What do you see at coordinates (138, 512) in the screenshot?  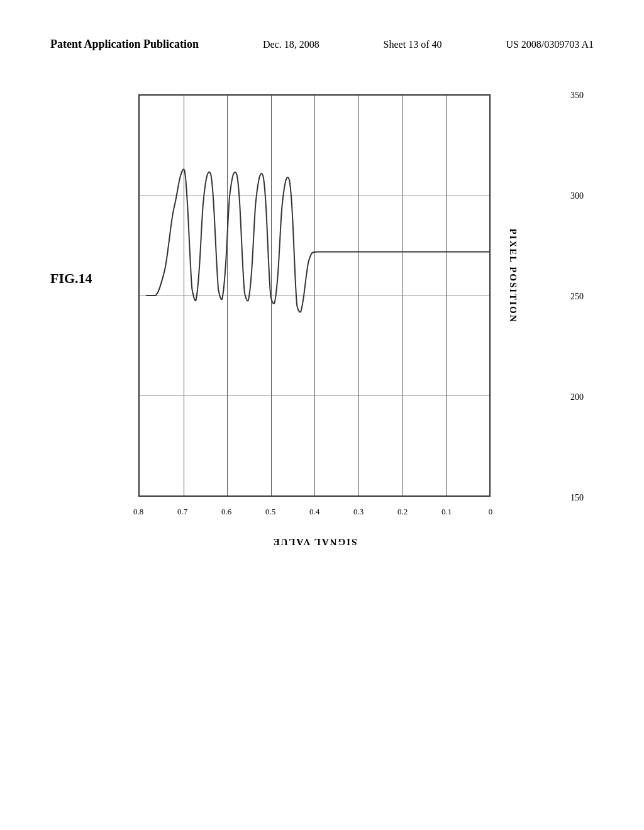 I see `x-tick-08: 0.8` at bounding box center [138, 512].